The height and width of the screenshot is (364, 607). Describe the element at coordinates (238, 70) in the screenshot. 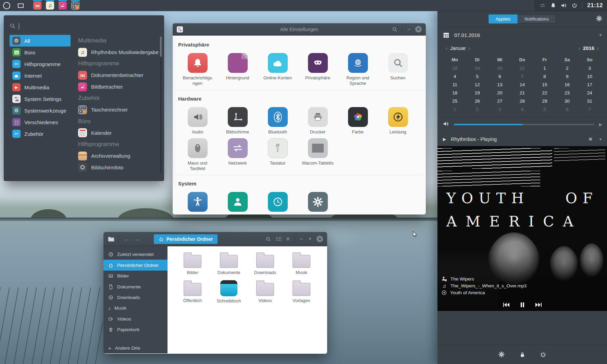

I see `settings-tile-hintergrund: Hintergrund` at that location.